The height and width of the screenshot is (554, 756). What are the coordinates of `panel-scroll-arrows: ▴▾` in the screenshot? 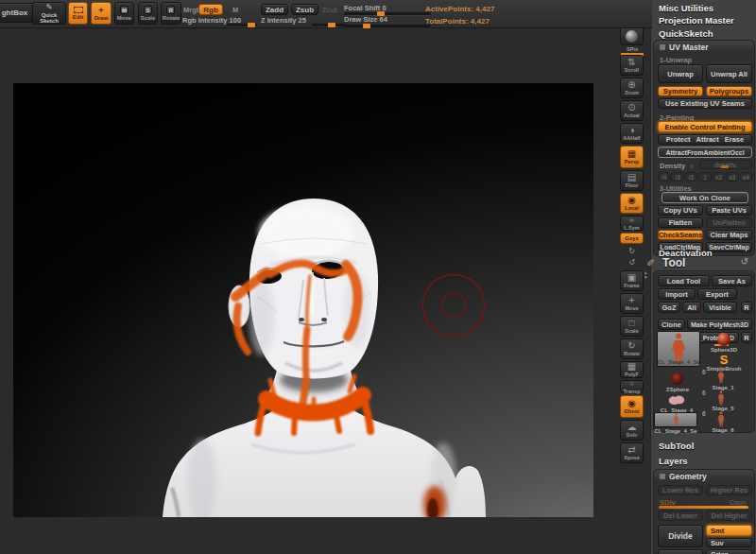 It's located at (646, 275).